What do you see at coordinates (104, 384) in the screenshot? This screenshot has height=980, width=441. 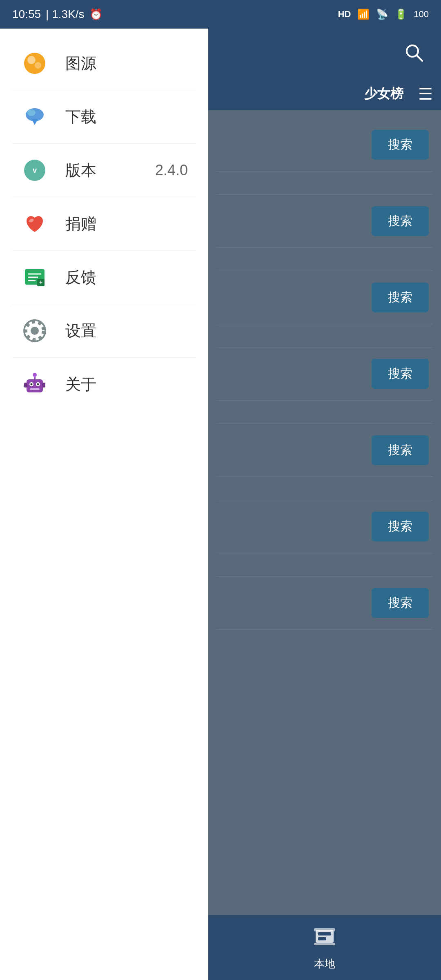 I see `sidebar-item-guanyu: 关于` at bounding box center [104, 384].